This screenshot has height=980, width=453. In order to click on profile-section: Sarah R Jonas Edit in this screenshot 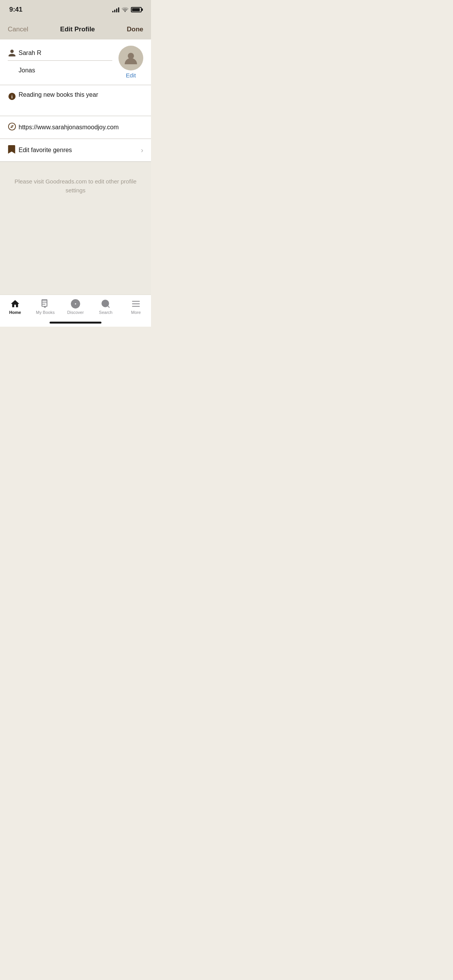, I will do `click(76, 62)`.